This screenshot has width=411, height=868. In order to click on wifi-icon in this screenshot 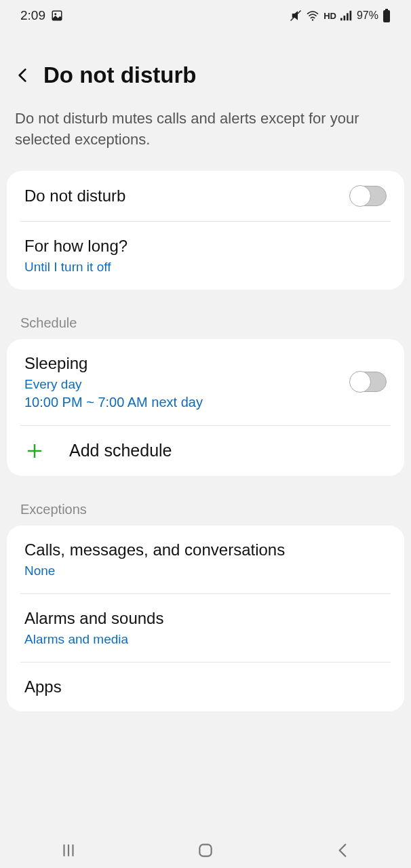, I will do `click(313, 16)`.